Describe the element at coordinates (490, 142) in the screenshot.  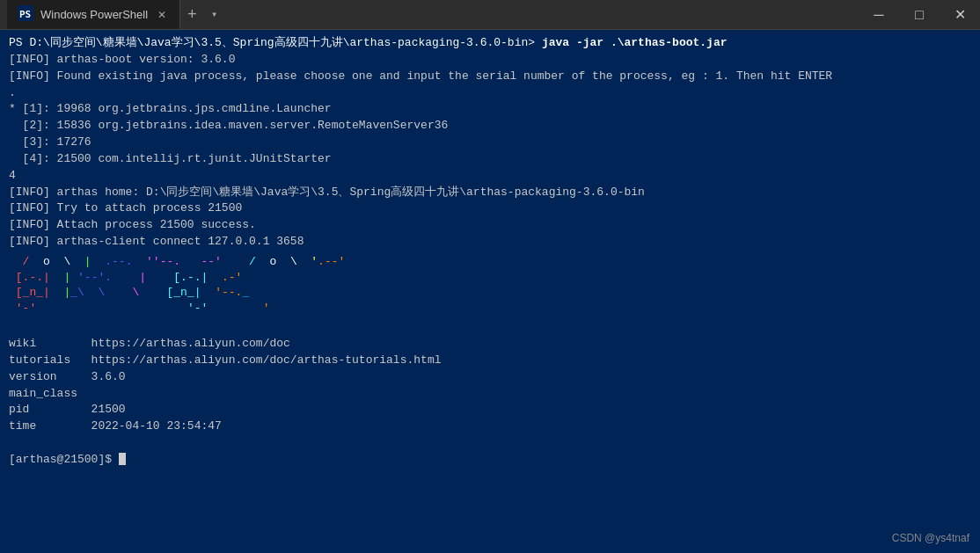
I see `process-3: [3]: 17276` at that location.